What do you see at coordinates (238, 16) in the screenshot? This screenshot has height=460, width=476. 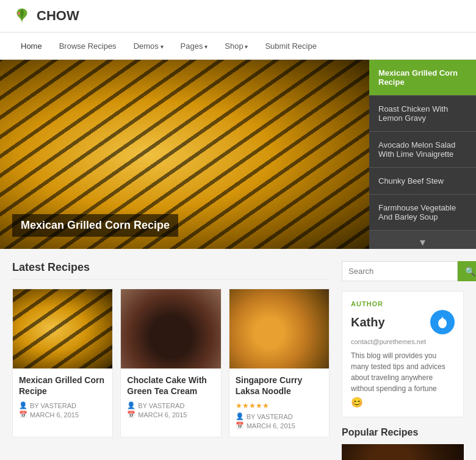 I see `header: CHOW` at bounding box center [238, 16].